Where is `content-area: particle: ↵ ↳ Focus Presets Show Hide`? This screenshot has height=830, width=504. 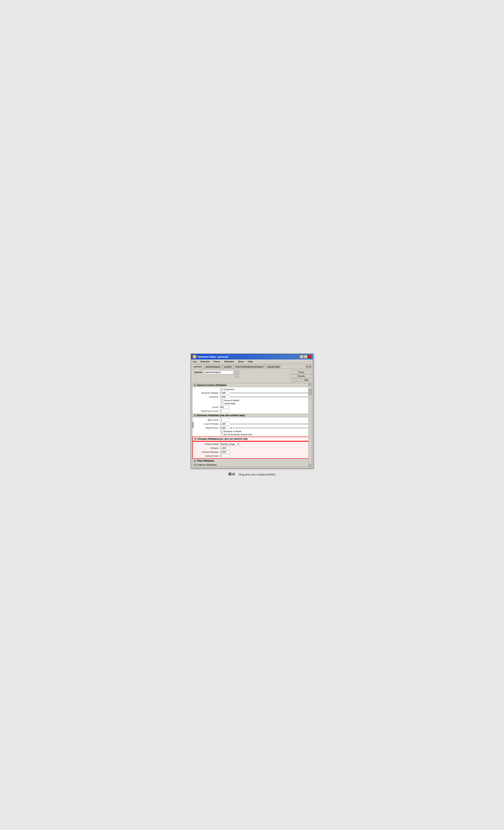
content-area: particle: ↵ ↳ Focus Presets Show Hide is located at coordinates (252, 418).